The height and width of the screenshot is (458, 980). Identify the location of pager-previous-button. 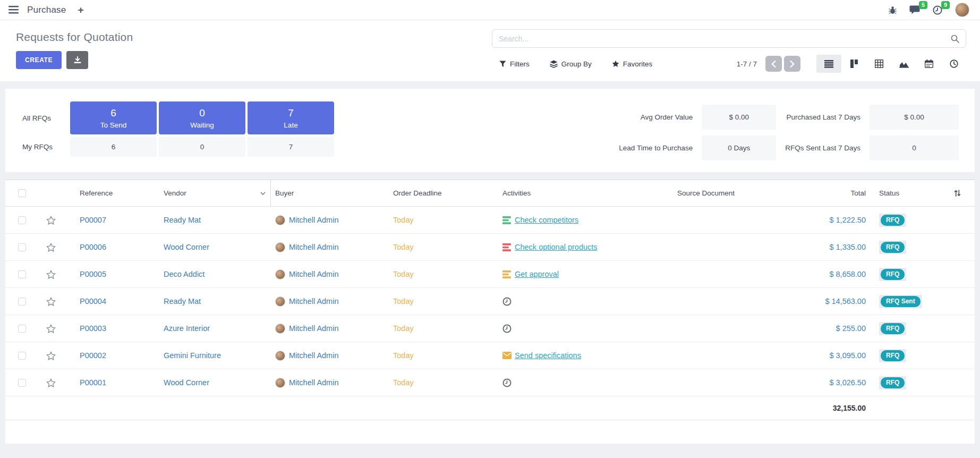
(773, 64).